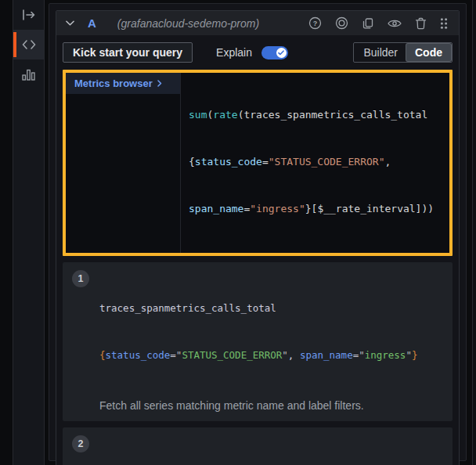 The width and height of the screenshot is (476, 465). Describe the element at coordinates (28, 74) in the screenshot. I see `sidebar-item-chart` at that location.